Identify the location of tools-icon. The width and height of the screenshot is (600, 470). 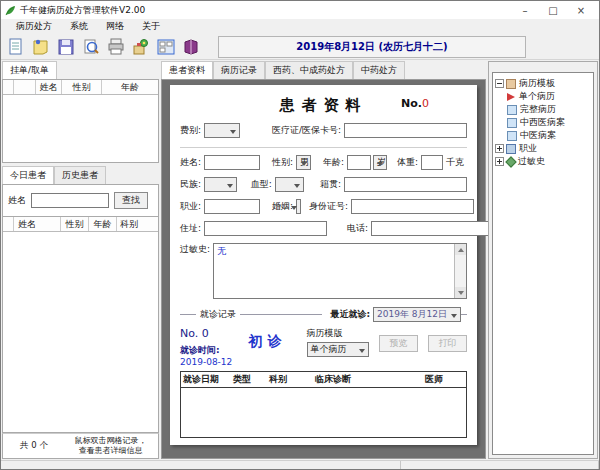
(141, 46).